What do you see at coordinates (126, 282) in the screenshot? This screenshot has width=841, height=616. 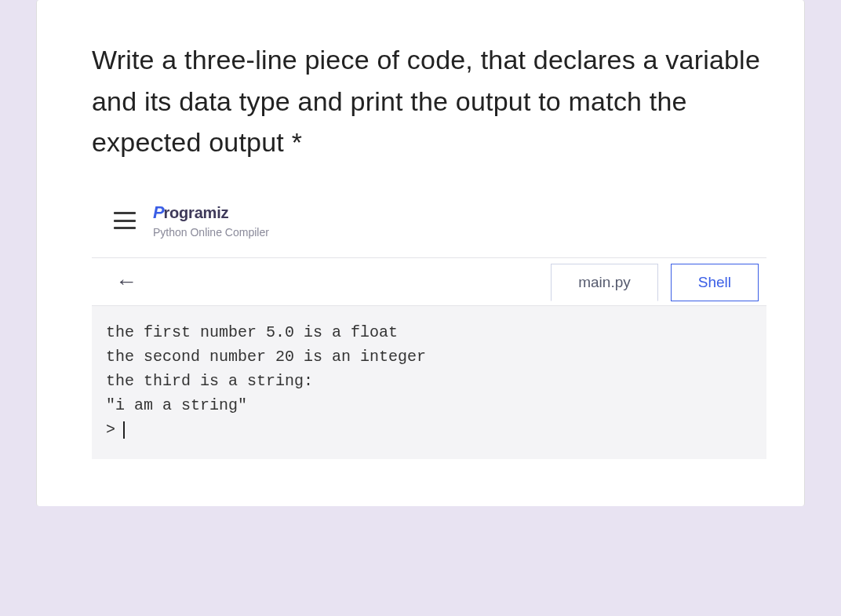 I see `back-arrow-icon: ←` at bounding box center [126, 282].